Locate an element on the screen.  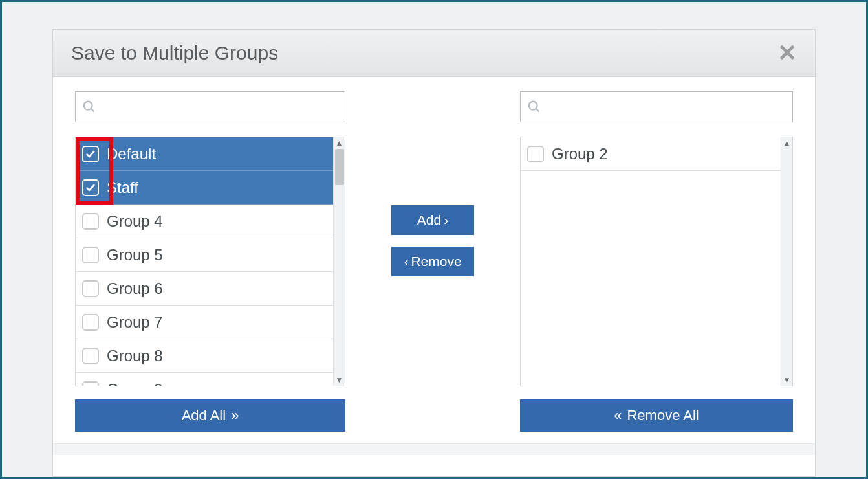
chevron-left-icon: ‹ is located at coordinates (406, 262).